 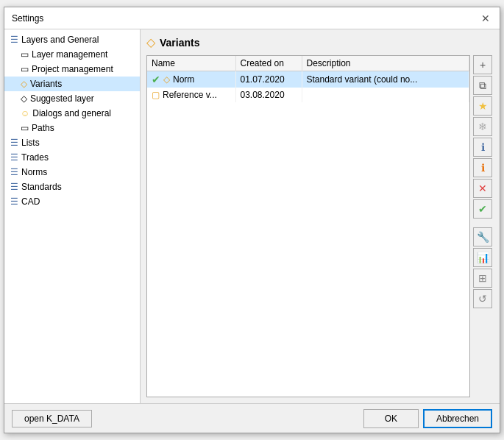 I want to click on layer-management-icon: ▭, so click(x=25, y=54).